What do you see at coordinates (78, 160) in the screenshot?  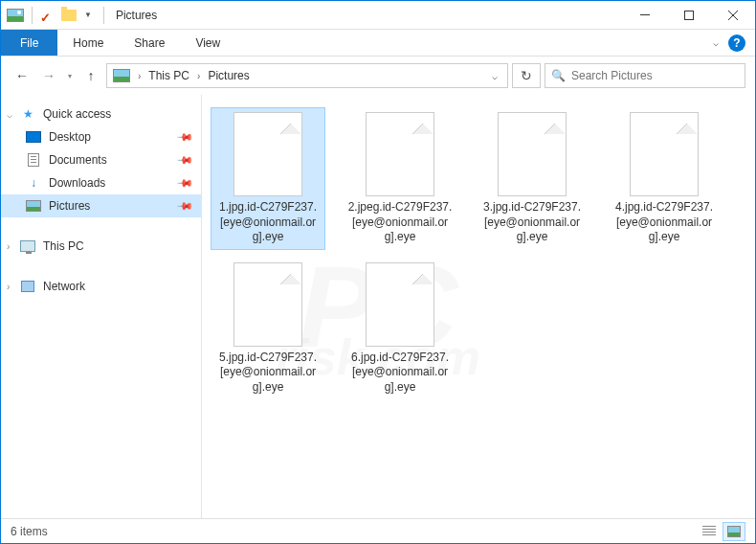 I see `sidebar-item-label: Documents` at bounding box center [78, 160].